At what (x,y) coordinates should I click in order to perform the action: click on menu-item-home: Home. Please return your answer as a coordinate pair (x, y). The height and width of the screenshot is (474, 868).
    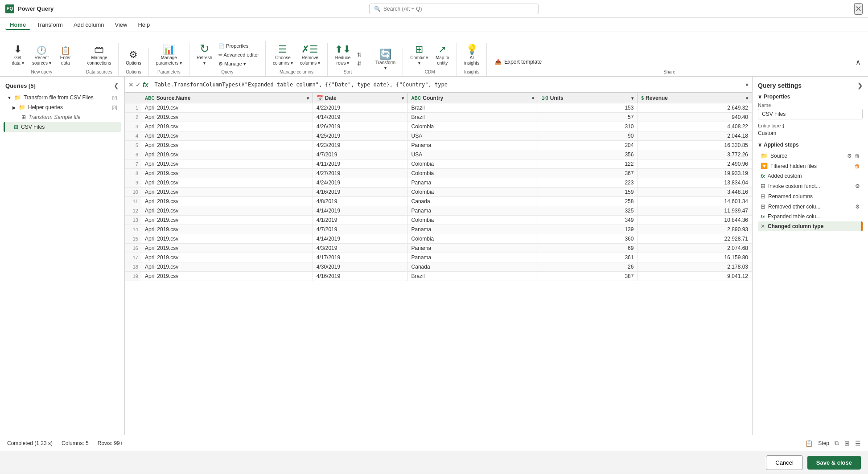
    Looking at the image, I should click on (18, 25).